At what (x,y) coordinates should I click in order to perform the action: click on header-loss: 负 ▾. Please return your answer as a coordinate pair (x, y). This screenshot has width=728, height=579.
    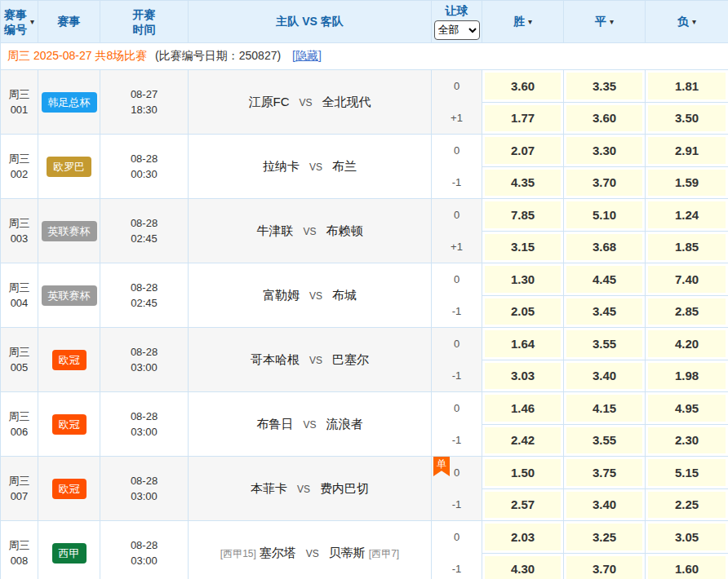
    Looking at the image, I should click on (687, 22).